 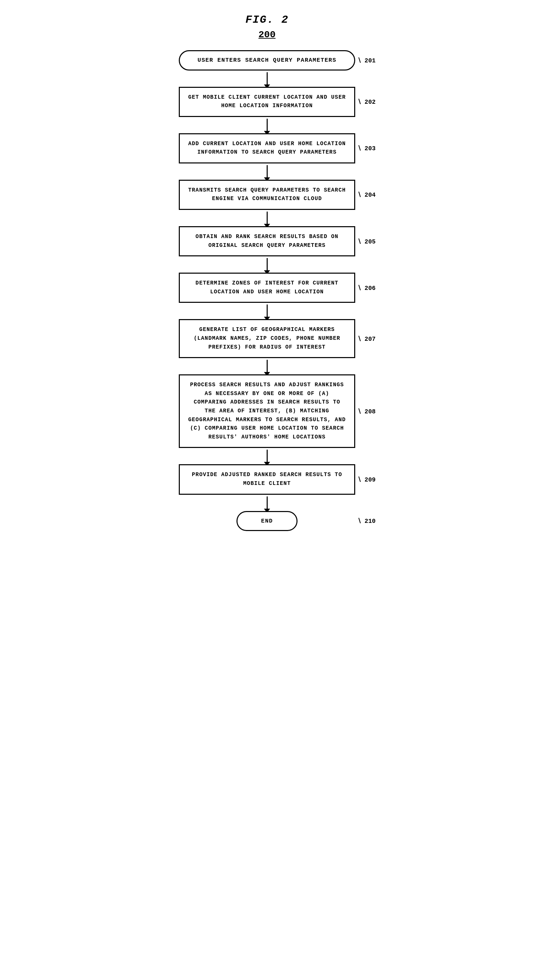 I want to click on step-box-209: PROVIDE ADJUSTED RANKED SEARCH RESULTS T…, so click(x=267, y=479).